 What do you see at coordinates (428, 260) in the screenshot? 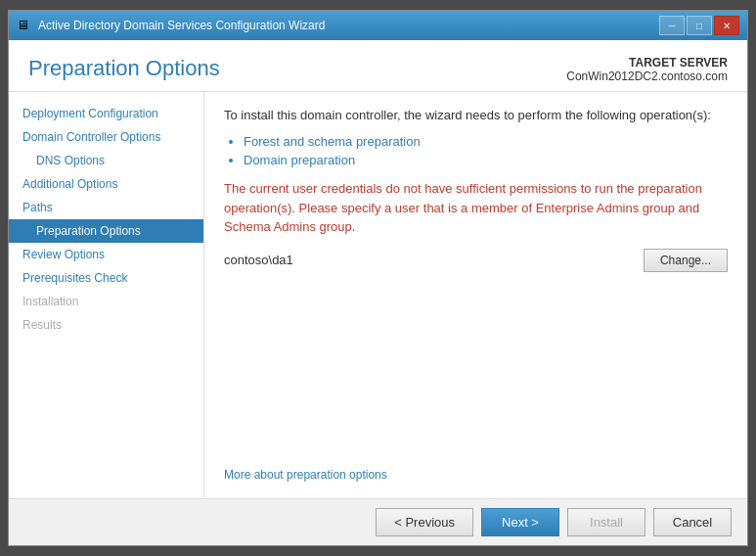
I see `credentials-value: contoso\da1` at bounding box center [428, 260].